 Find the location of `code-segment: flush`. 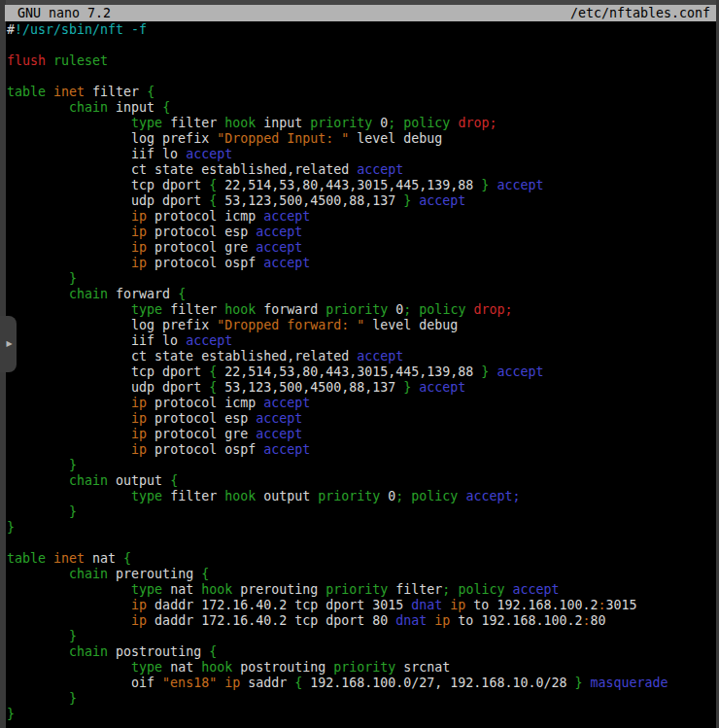

code-segment: flush is located at coordinates (26, 60).